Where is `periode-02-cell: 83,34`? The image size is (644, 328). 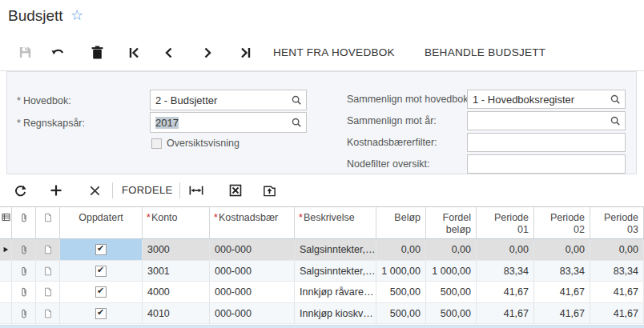
periode-02-cell: 83,34 is located at coordinates (562, 270).